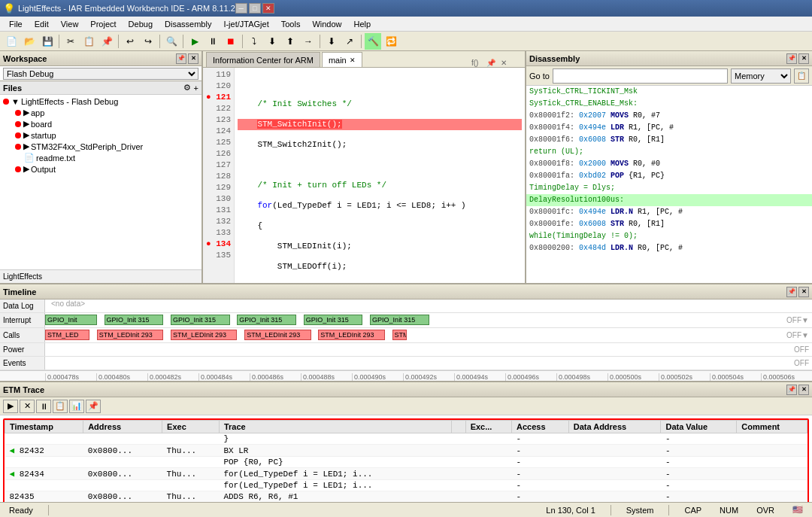 The height and width of the screenshot is (517, 812). What do you see at coordinates (350, 41) in the screenshot?
I see `run-to-cursor-button: ↗` at bounding box center [350, 41].